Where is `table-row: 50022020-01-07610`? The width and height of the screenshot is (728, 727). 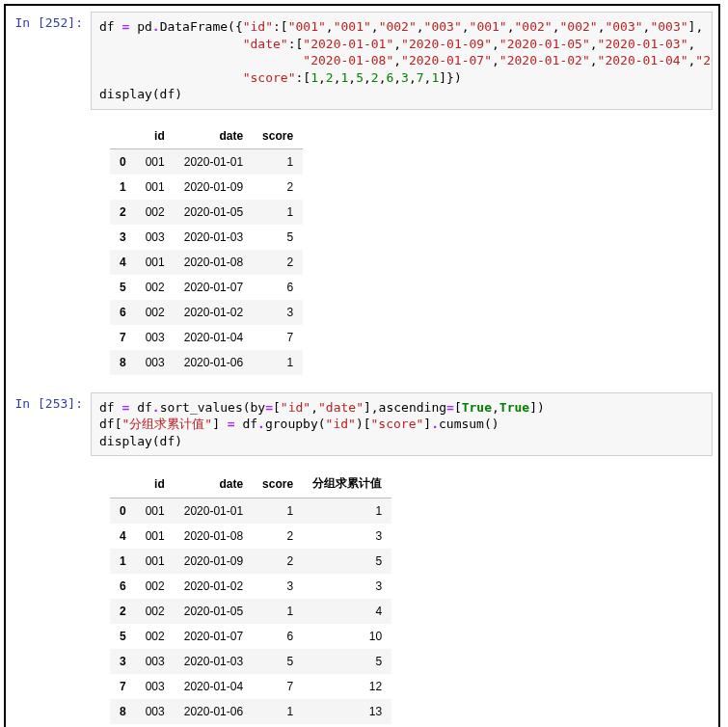 table-row: 50022020-01-07610 is located at coordinates (251, 636).